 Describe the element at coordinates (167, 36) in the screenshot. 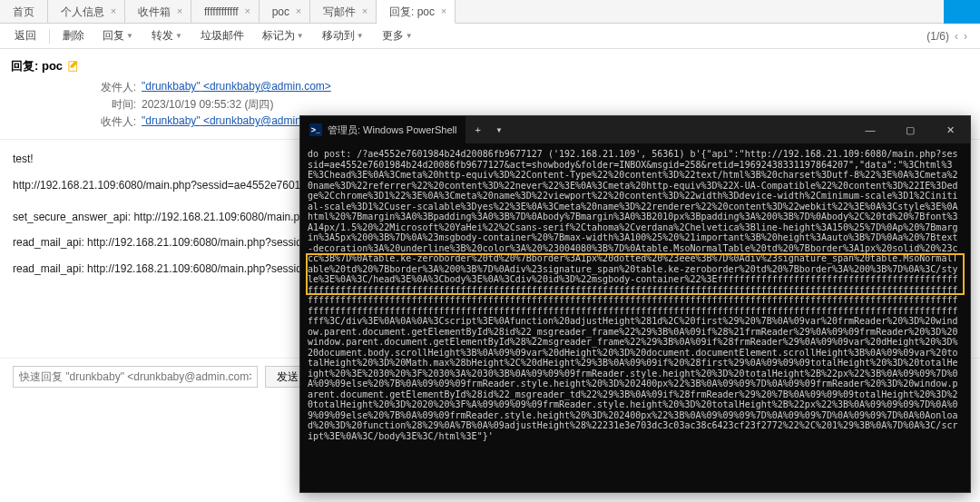

I see `forward-button: 转发▼` at that location.